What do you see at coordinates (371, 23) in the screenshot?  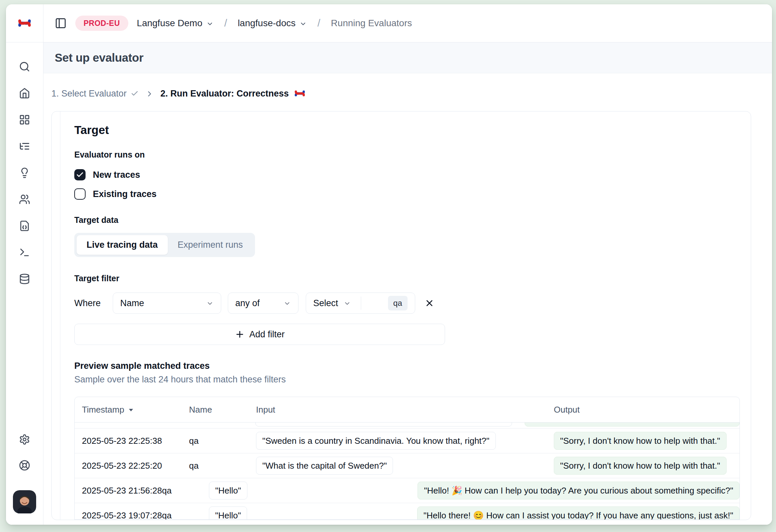 I see `breadcrumb-current: Running Evaluators` at bounding box center [371, 23].